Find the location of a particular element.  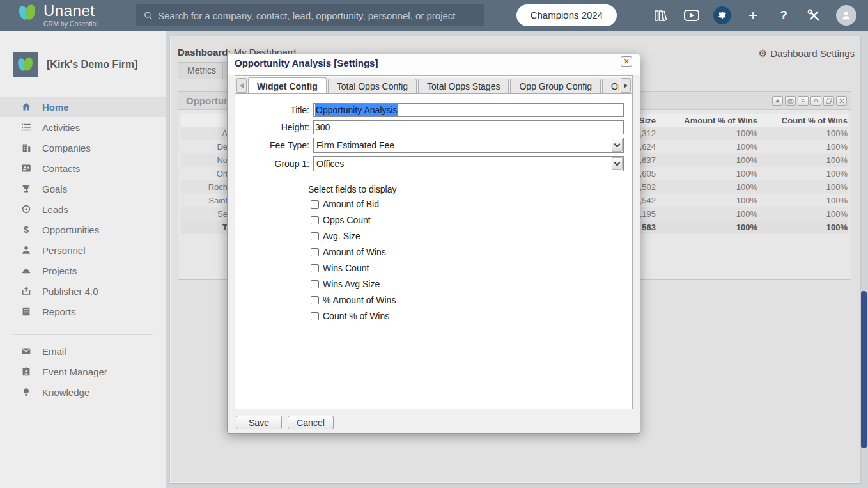

activity-list-icon is located at coordinates (26, 127).